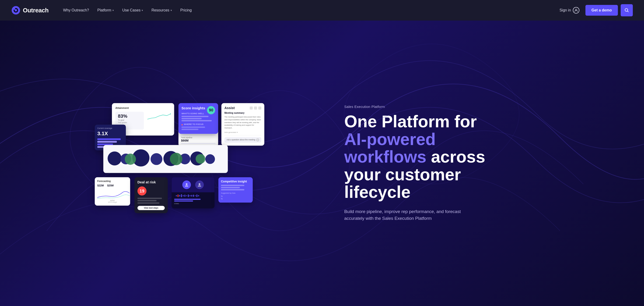  I want to click on hero-headline: One Platform for AI-powered workflows ac…, so click(485, 157).